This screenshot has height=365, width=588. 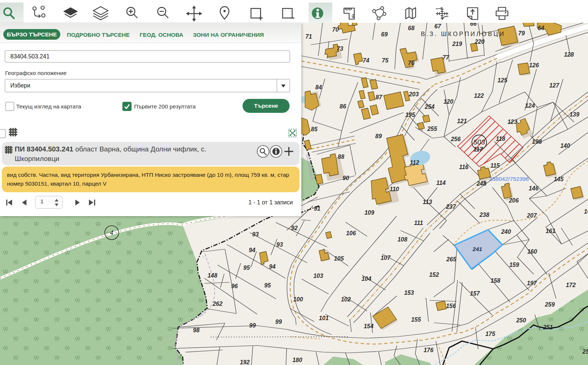 What do you see at coordinates (451, 260) in the screenshot?
I see `svg-text: 265` at bounding box center [451, 260].